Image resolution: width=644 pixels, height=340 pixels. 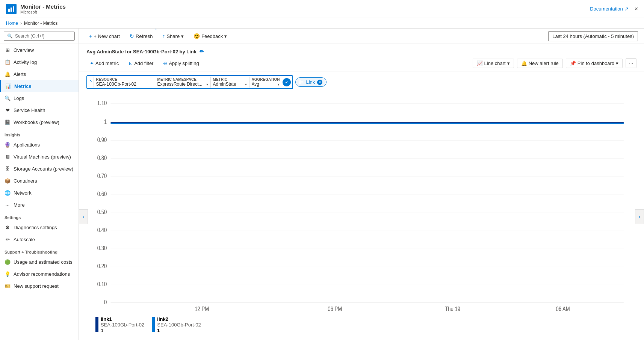 I want to click on sidebar-item-vms: 🖥 Virtual Machines (preview), so click(x=39, y=157).